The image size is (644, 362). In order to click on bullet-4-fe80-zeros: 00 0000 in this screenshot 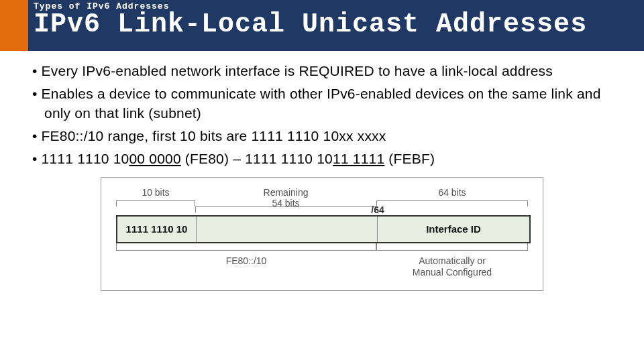, I will do `click(154, 158)`.